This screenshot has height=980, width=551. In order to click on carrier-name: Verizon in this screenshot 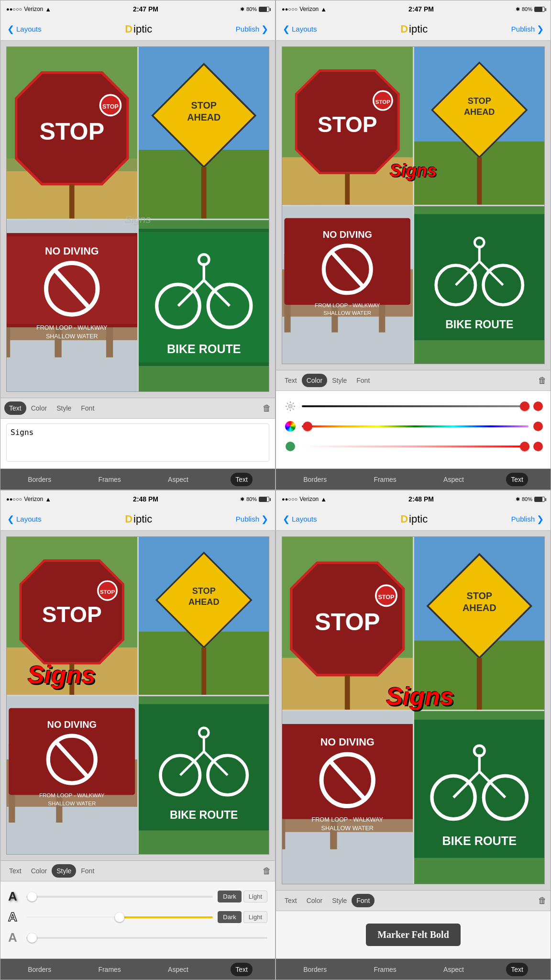, I will do `click(33, 9)`.